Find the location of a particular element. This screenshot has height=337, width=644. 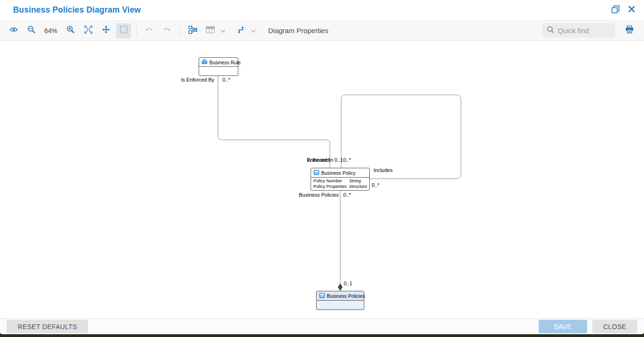

pan-button is located at coordinates (106, 31).